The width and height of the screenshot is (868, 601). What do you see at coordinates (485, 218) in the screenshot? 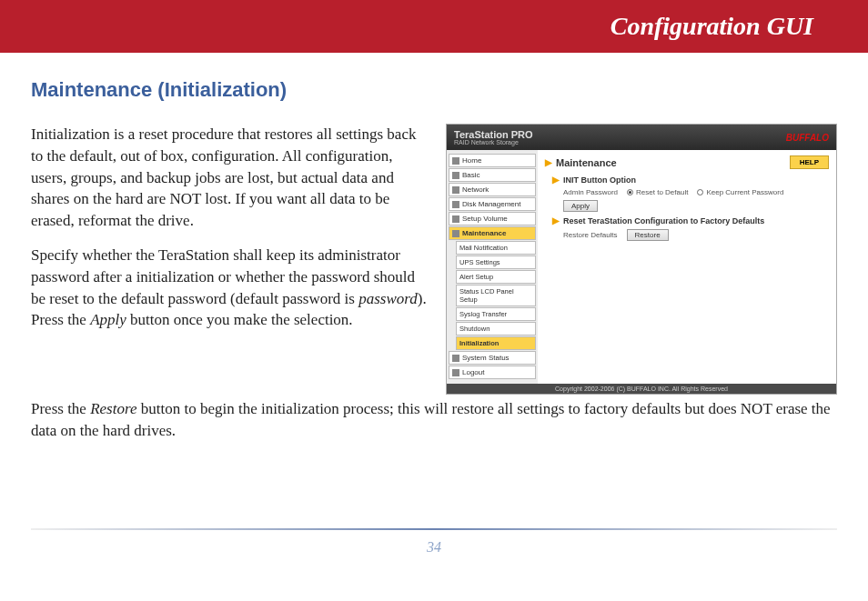
I see `nav-label: Setup Volume` at bounding box center [485, 218].